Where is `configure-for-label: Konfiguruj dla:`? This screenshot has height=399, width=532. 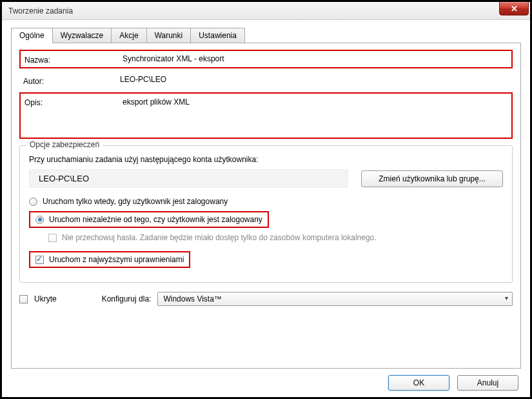
configure-for-label: Konfiguruj dla: is located at coordinates (126, 299).